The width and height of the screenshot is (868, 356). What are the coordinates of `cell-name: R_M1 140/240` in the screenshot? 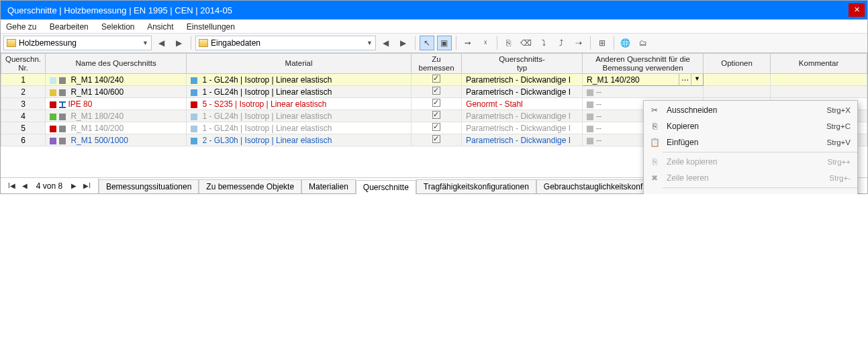 It's located at (116, 80).